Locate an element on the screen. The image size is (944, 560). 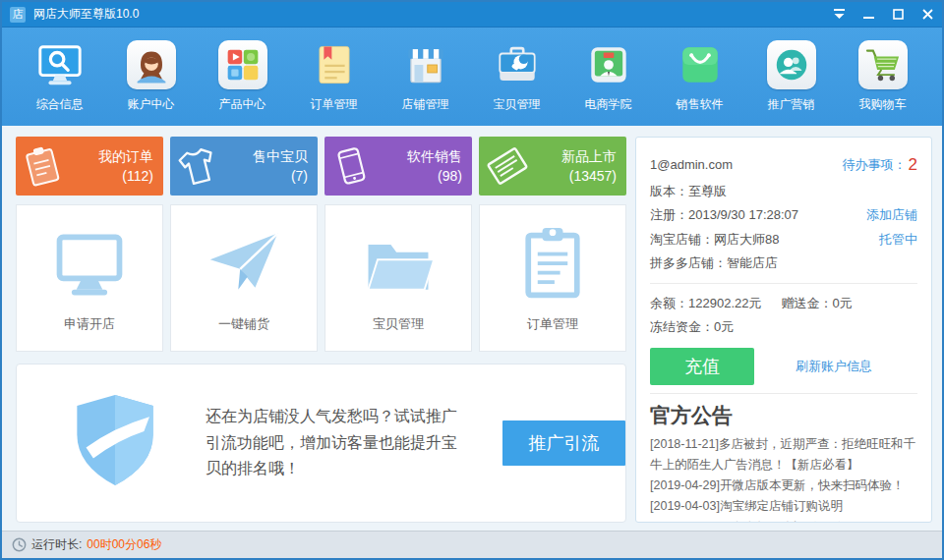
toolbar-item-label: 我购物车 is located at coordinates (883, 104).